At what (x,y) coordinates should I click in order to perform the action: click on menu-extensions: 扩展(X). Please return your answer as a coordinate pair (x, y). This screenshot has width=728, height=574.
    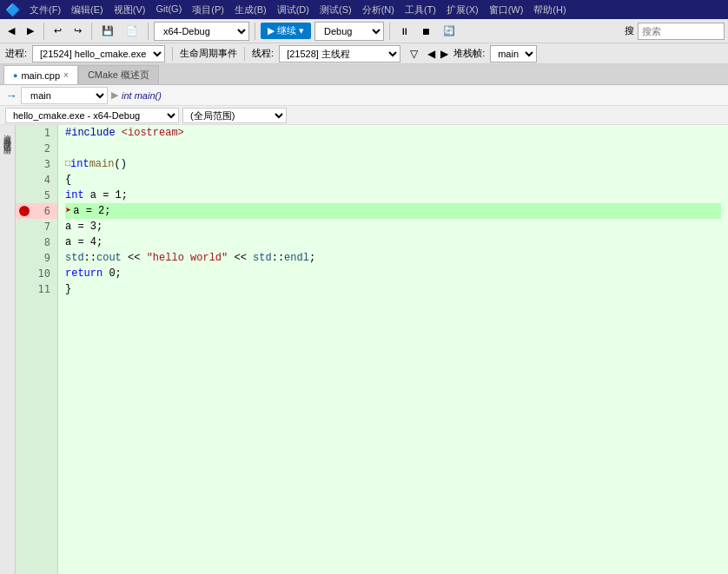
    Looking at the image, I should click on (462, 10).